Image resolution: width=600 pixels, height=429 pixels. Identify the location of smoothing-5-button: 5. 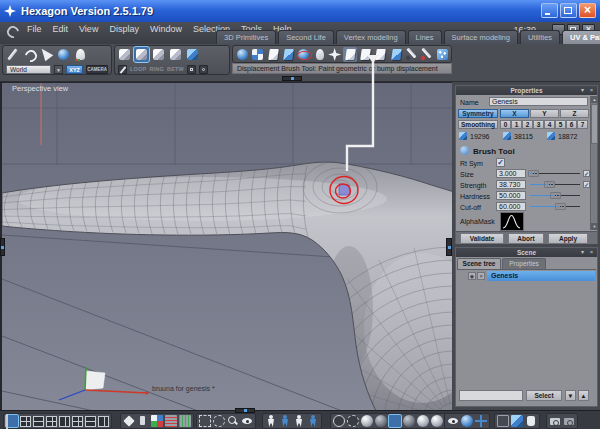
(560, 124).